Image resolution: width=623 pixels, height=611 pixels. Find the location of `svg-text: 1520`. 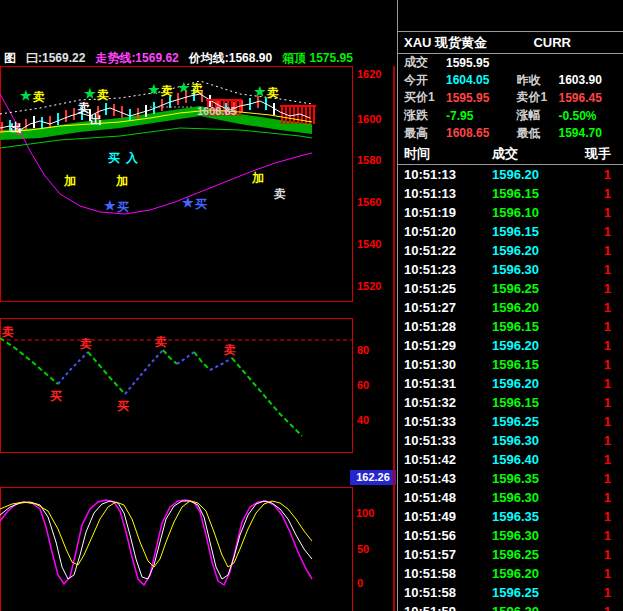

svg-text: 1520 is located at coordinates (369, 286).